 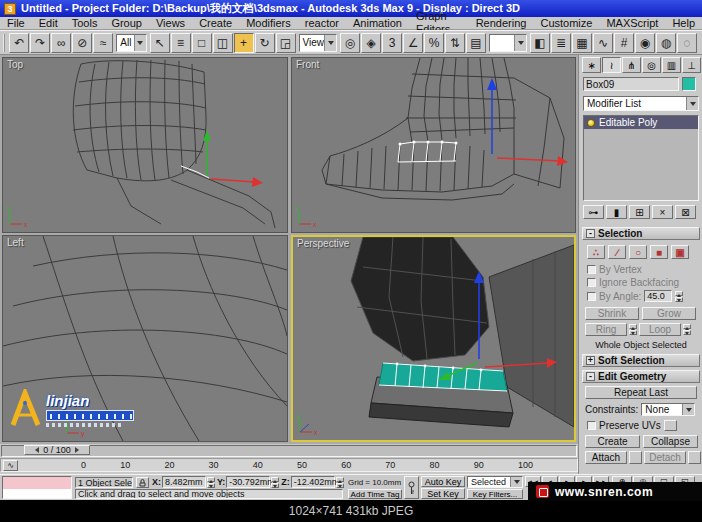 I want to click on select-and-rotate-icon: ↻, so click(x=265, y=43).